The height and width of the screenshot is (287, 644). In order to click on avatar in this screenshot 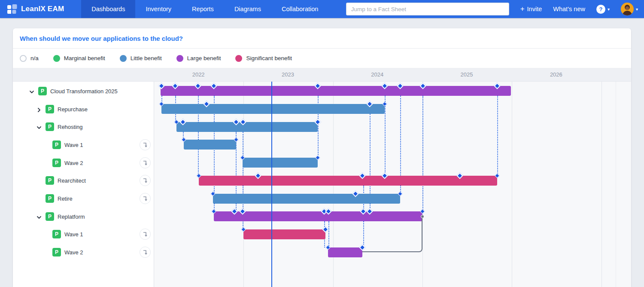, I will do `click(627, 9)`.